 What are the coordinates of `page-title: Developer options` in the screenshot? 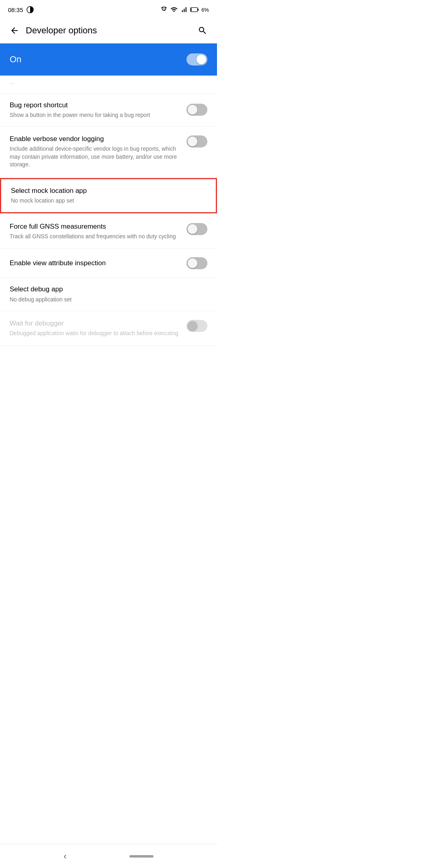 It's located at (110, 31).